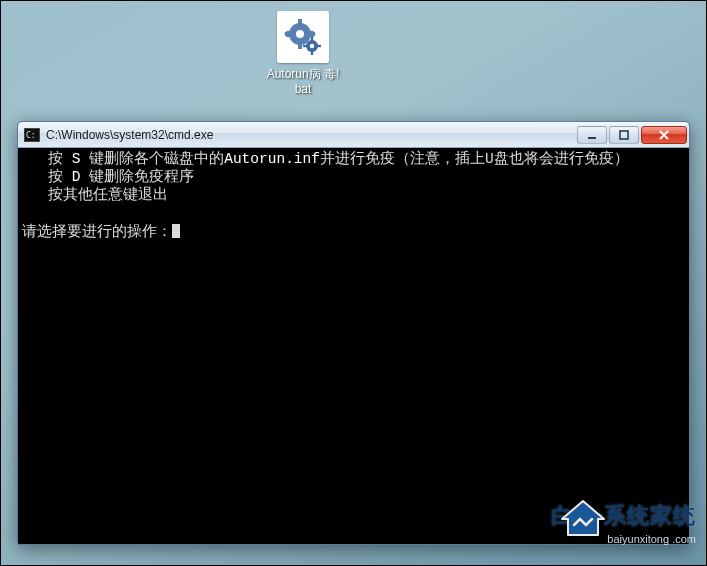 Image resolution: width=707 pixels, height=566 pixels. Describe the element at coordinates (303, 82) in the screenshot. I see `desktop-icon-label: Autorun病 毒!bat` at that location.